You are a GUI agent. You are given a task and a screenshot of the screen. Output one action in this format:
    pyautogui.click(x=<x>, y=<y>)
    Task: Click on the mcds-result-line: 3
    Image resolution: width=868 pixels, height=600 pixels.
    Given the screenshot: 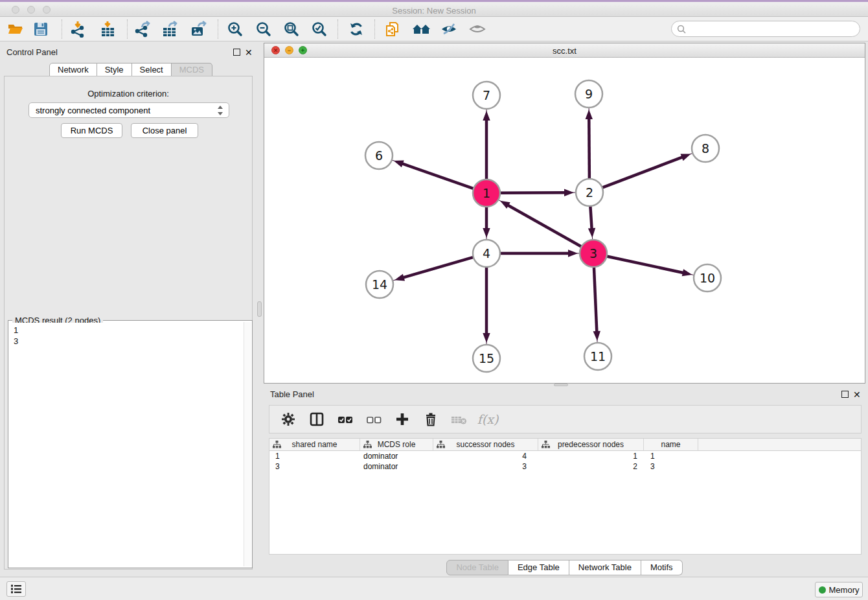 What is the action you would take?
    pyautogui.click(x=126, y=341)
    